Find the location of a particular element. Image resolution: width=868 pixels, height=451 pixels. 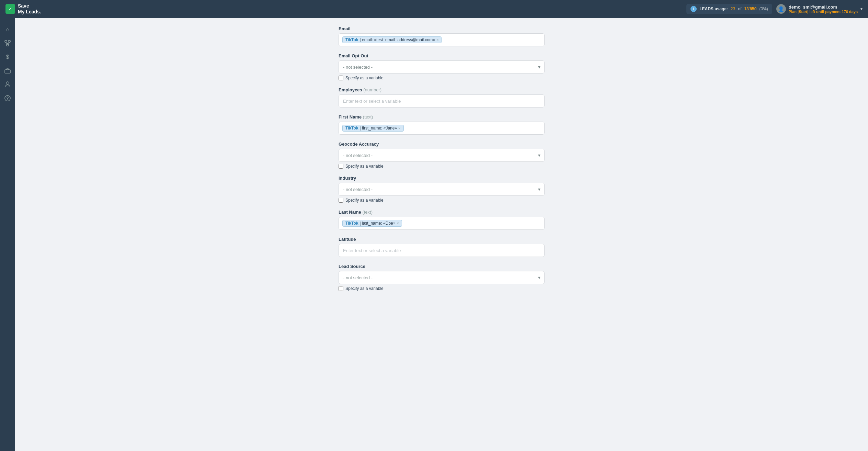

last-name-tag-remove: × is located at coordinates (398, 223).